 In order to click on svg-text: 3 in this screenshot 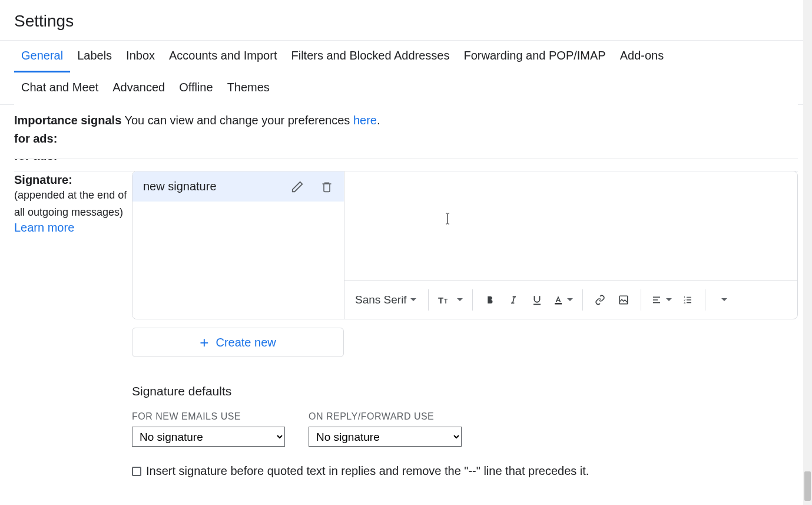, I will do `click(684, 303)`.